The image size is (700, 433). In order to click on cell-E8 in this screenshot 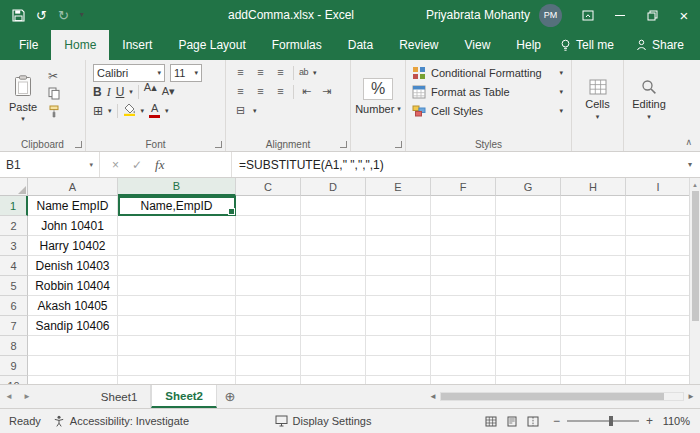, I will do `click(398, 346)`.